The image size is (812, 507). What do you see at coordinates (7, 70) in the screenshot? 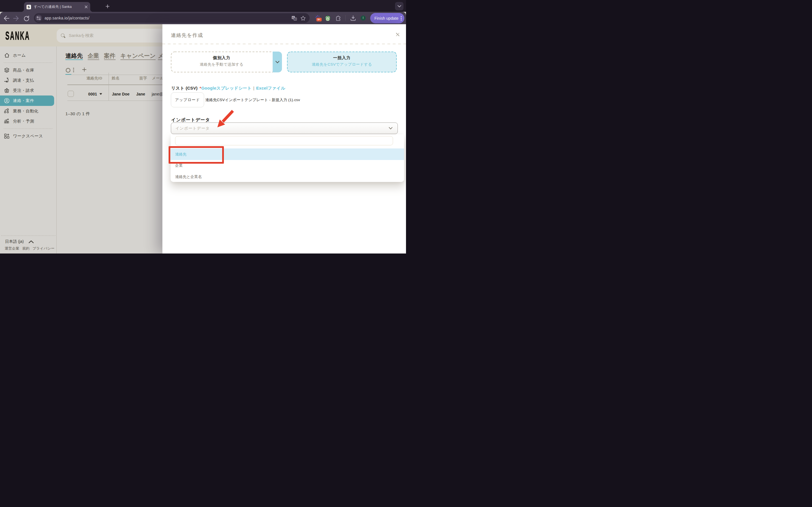
I see `layers-icon` at bounding box center [7, 70].